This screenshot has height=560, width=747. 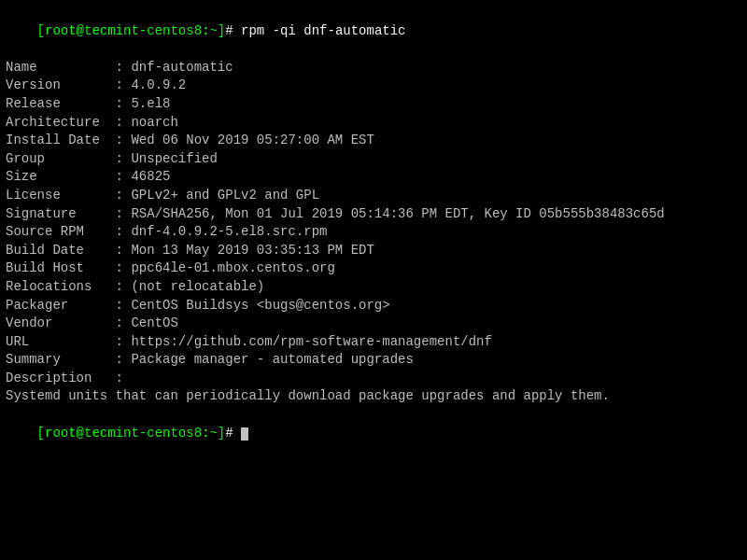 What do you see at coordinates (374, 177) in the screenshot?
I see `output-size: Size : 46825` at bounding box center [374, 177].